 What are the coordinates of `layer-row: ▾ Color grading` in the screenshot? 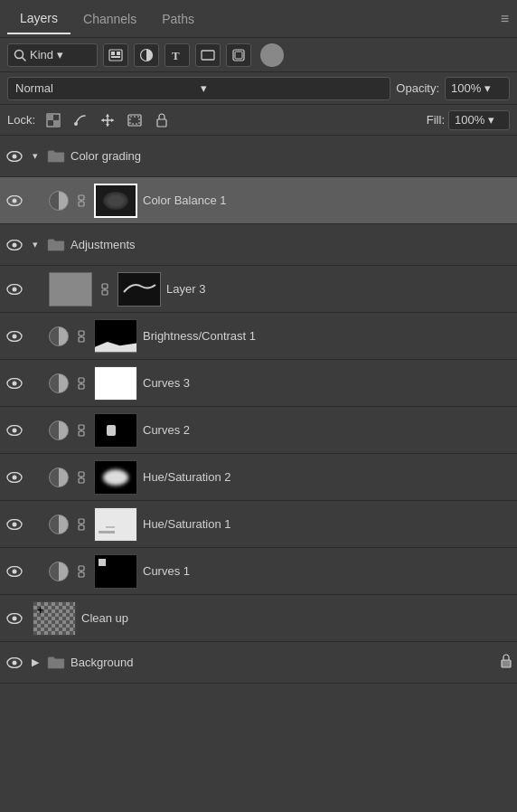 It's located at (258, 156).